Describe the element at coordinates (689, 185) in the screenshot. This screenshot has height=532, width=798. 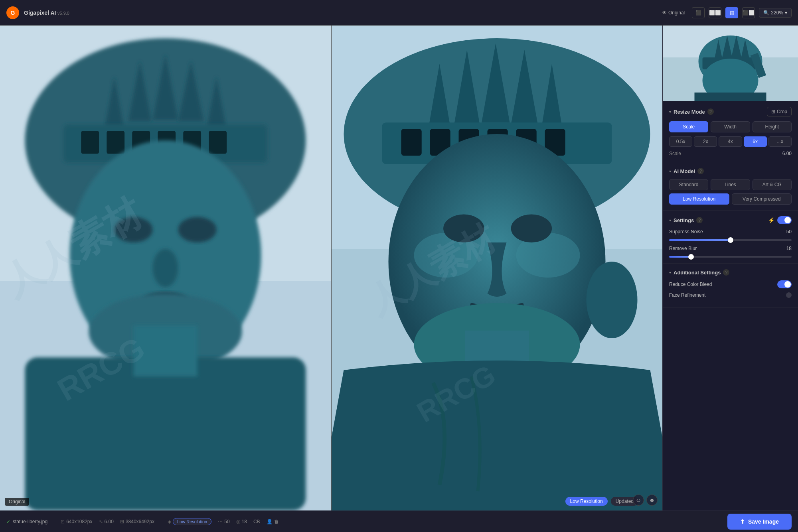
I see `ai-standard-btn: Standard` at that location.